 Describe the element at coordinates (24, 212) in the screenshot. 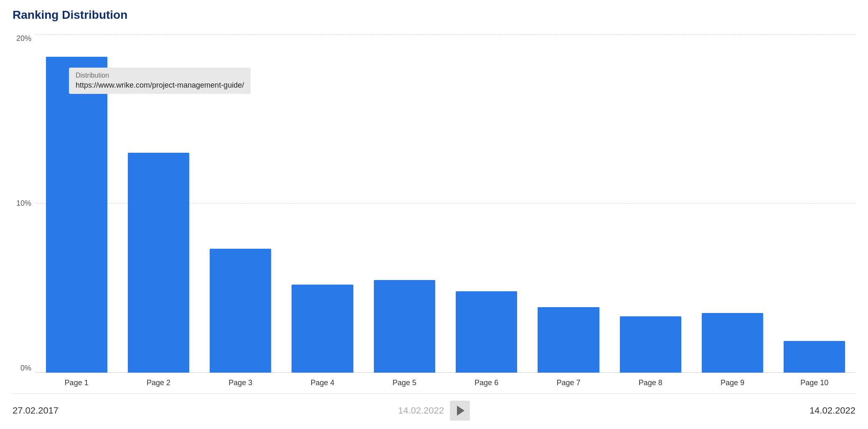

I see `y-axis: 20%10%0%` at that location.